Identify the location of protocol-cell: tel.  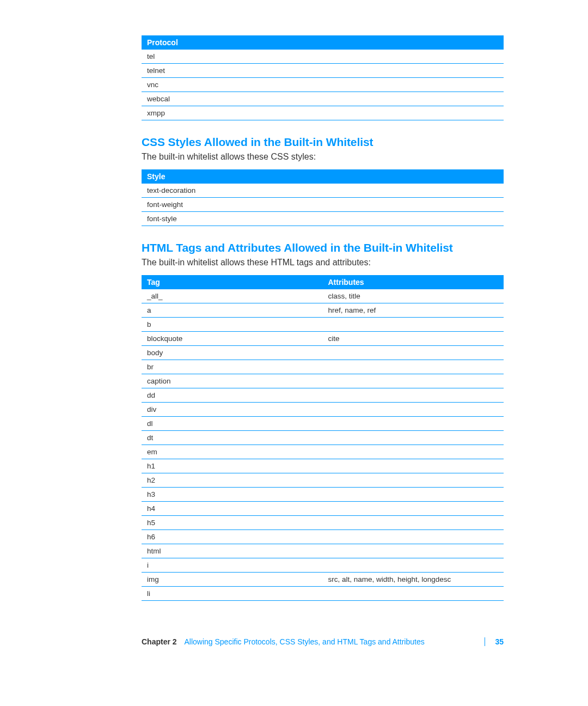
(322, 57).